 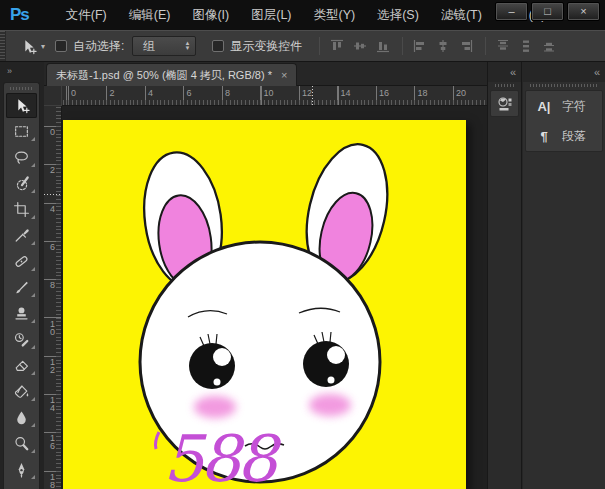 I want to click on crop-tool, so click(x=22, y=210).